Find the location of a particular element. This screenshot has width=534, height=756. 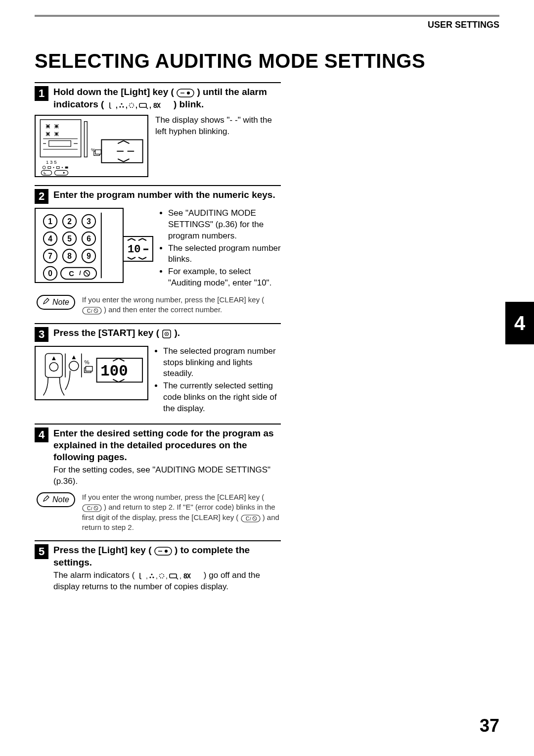

step-number: 1 is located at coordinates (42, 94).